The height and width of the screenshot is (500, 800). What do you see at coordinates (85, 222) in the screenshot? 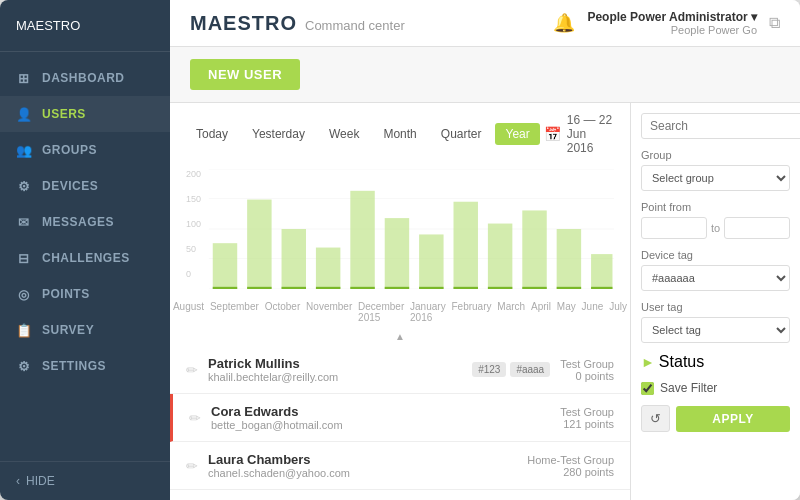
I see `sidebar-item-messages: ✉ MESSAGES` at bounding box center [85, 222].